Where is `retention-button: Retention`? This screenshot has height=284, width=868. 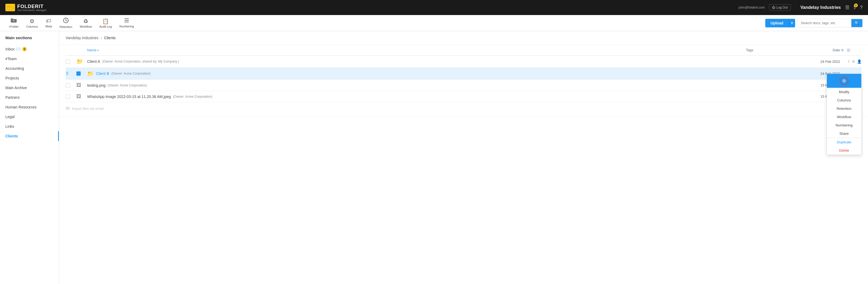
retention-button: Retention is located at coordinates (66, 23).